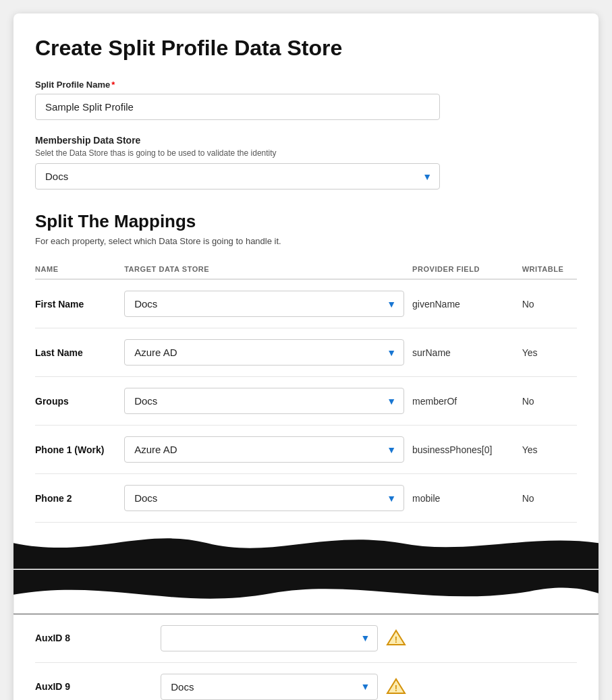 This screenshot has width=612, height=700. Describe the element at coordinates (238, 107) in the screenshot. I see `split-profile-name-input` at that location.